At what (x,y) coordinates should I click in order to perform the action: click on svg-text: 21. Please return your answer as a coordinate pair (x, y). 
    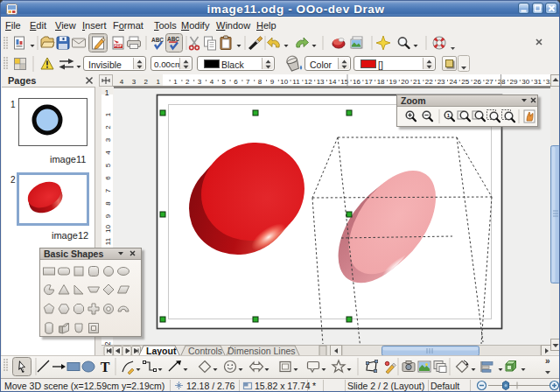
    Looking at the image, I should click on (416, 82).